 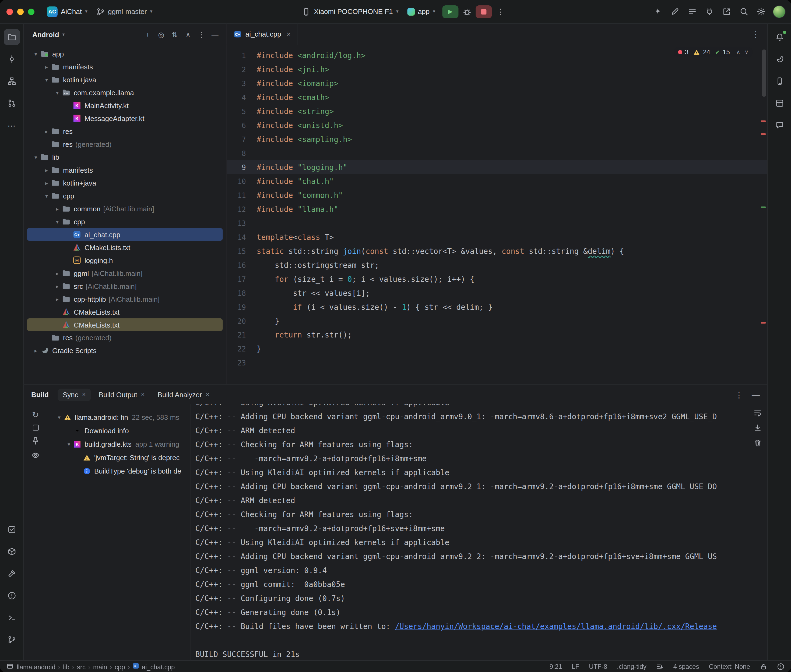 What do you see at coordinates (161, 34) in the screenshot?
I see `locate-file-icon: ◎` at bounding box center [161, 34].